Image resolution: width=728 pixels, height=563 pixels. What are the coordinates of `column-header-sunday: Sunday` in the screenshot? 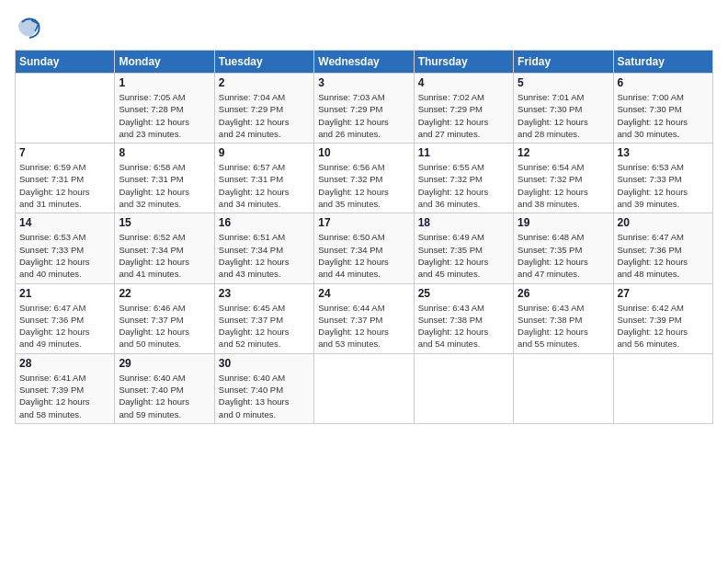 It's located at (65, 63).